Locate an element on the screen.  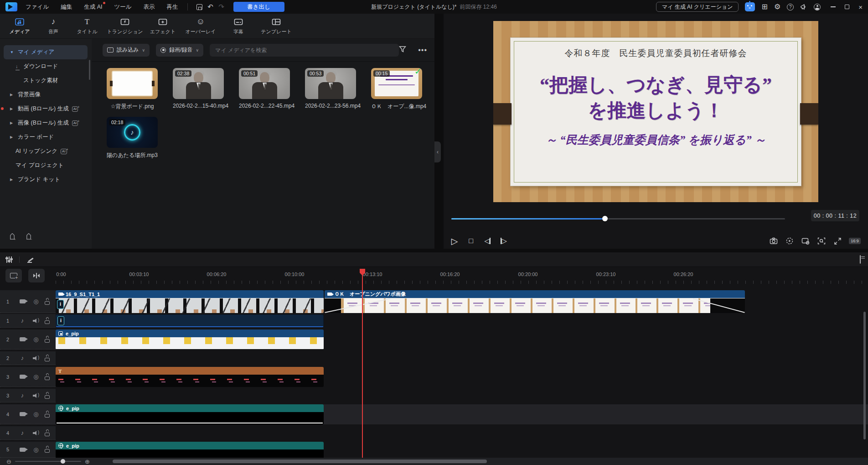
layout-grid-icon: ⊞ is located at coordinates (764, 7).